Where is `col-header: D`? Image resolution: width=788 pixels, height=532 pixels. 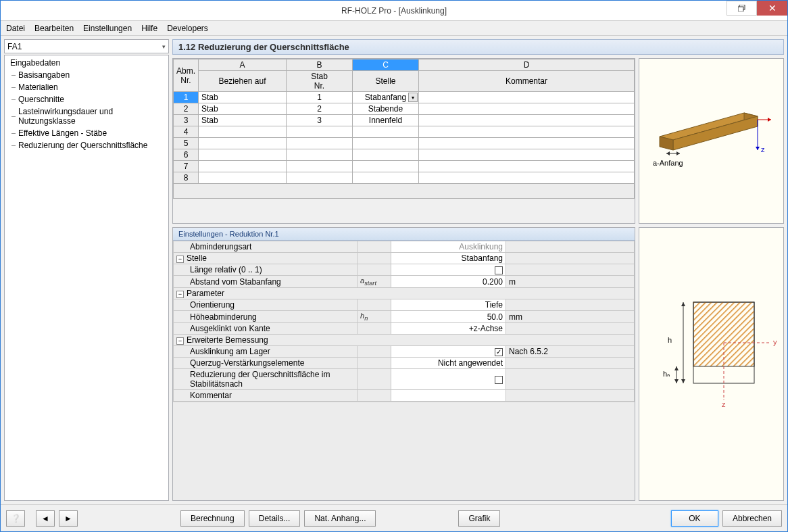
col-header: D is located at coordinates (527, 65).